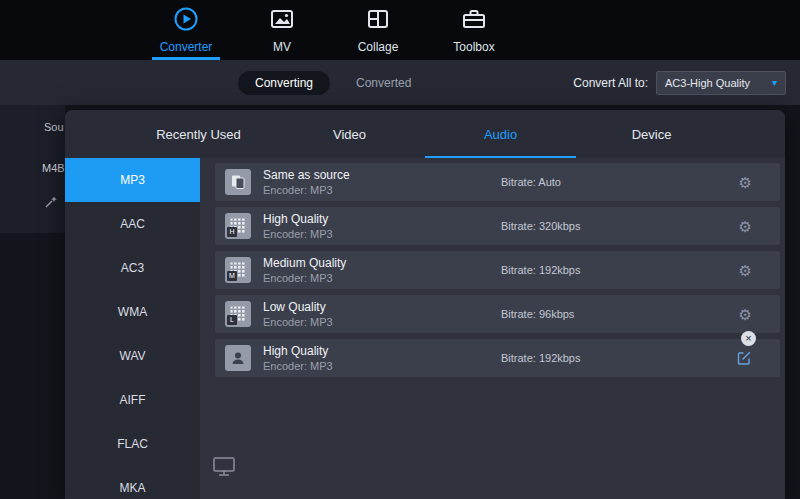  Describe the element at coordinates (186, 30) in the screenshot. I see `tab-converter: Converter` at that location.